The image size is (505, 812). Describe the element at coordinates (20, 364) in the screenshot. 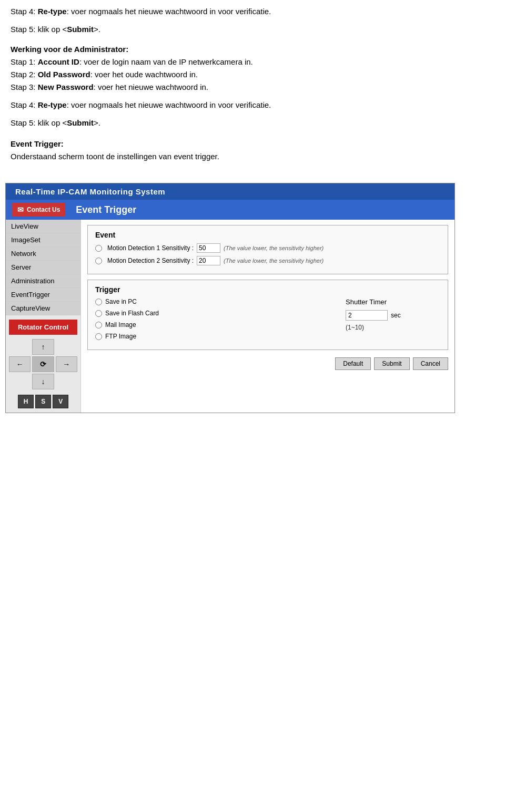

I see `rotator-left-button: ←` at that location.